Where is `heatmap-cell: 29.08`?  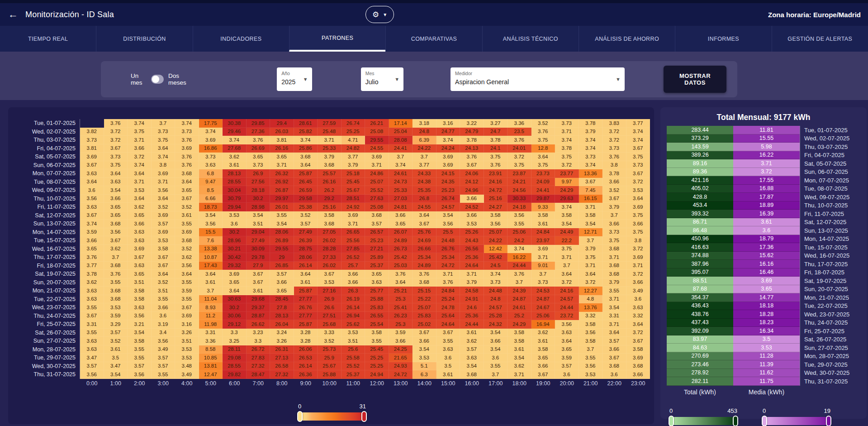 heatmap-cell: 29.08 is located at coordinates (234, 358).